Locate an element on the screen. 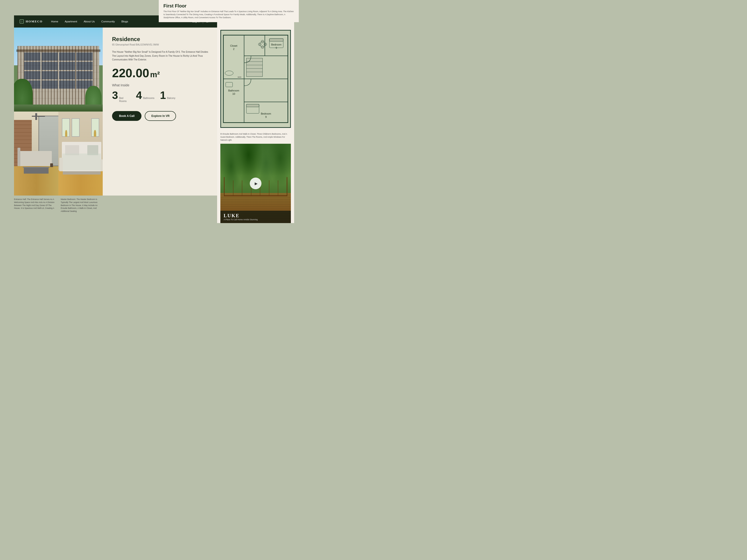 Image resolution: width=747 pixels, height=560 pixels. what-inside-label: What Inside is located at coordinates (160, 85).